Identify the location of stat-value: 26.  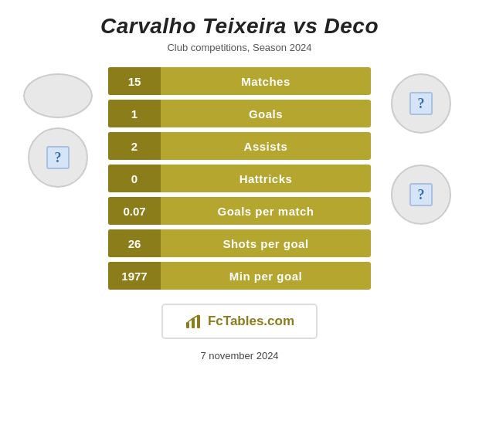
(134, 243).